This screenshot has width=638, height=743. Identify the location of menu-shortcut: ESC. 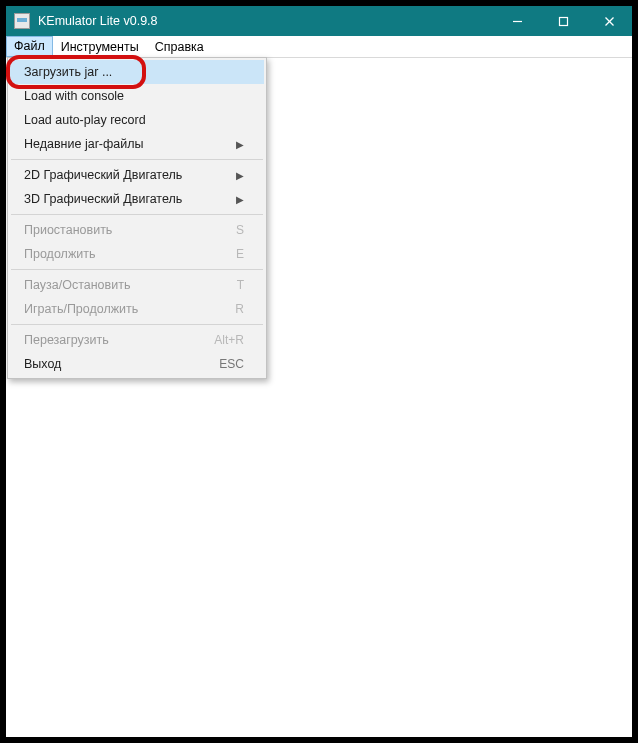
(232, 364).